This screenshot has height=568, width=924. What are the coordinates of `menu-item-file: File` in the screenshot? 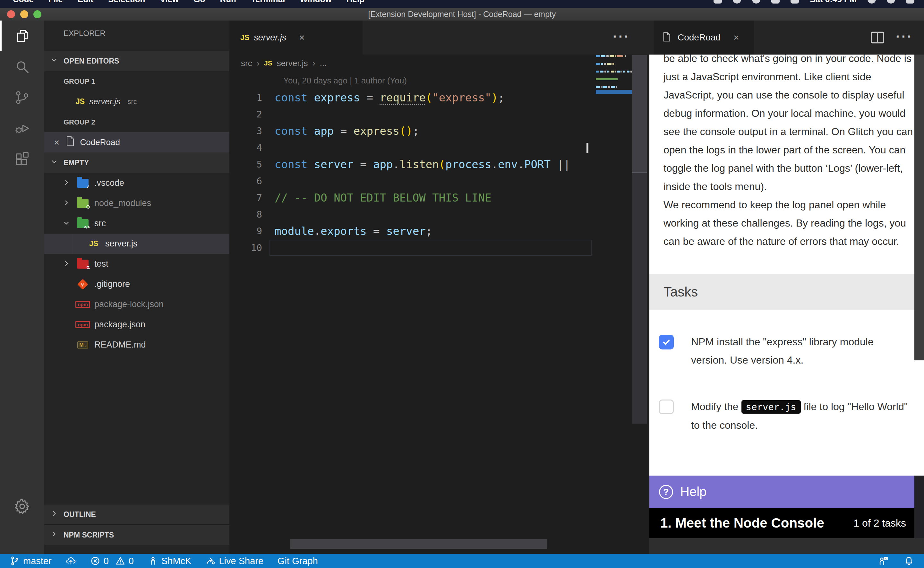 It's located at (56, 2).